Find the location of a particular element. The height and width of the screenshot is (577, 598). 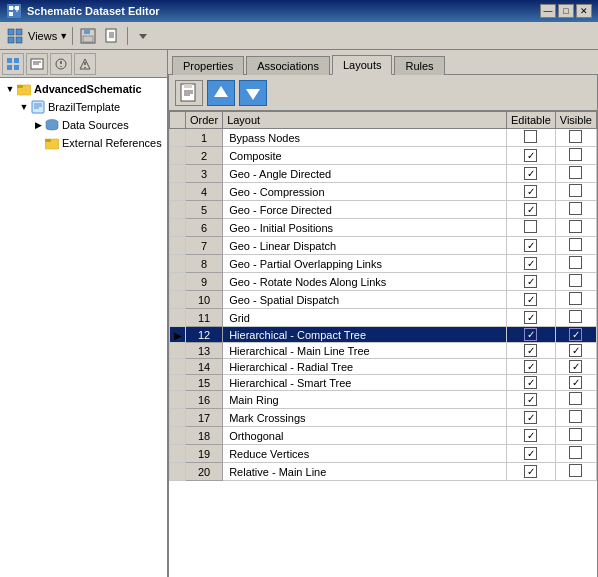

row-layout-name: Main Ring is located at coordinates (365, 400).